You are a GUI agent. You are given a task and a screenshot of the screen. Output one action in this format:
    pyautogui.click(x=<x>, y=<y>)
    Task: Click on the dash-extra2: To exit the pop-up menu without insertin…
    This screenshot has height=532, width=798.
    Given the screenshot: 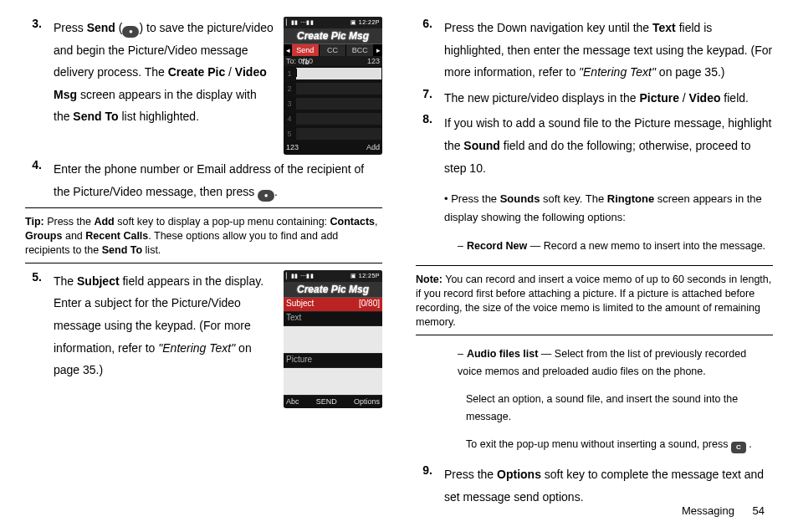 What is the action you would take?
    pyautogui.click(x=619, y=445)
    